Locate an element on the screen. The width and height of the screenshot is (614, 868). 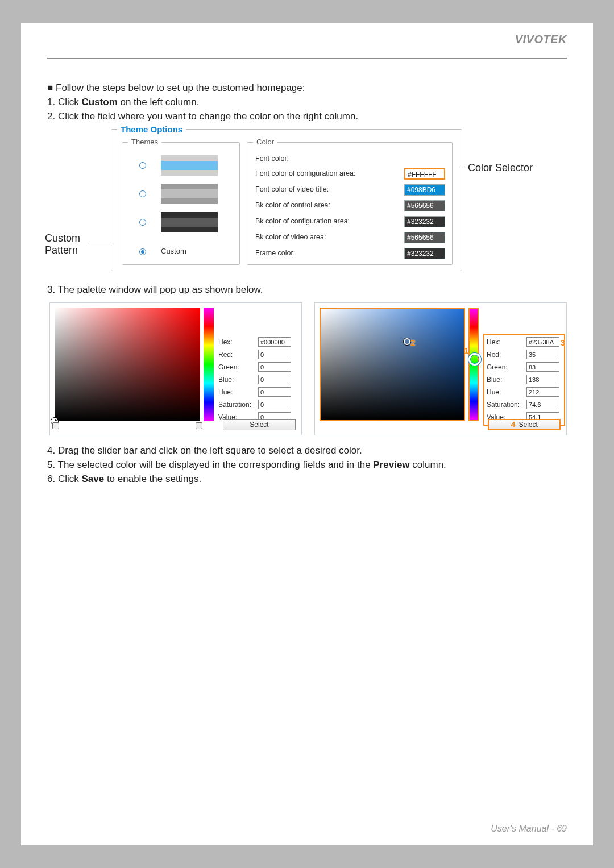
color-row-6: Frame color:#323232 is located at coordinates (350, 254).